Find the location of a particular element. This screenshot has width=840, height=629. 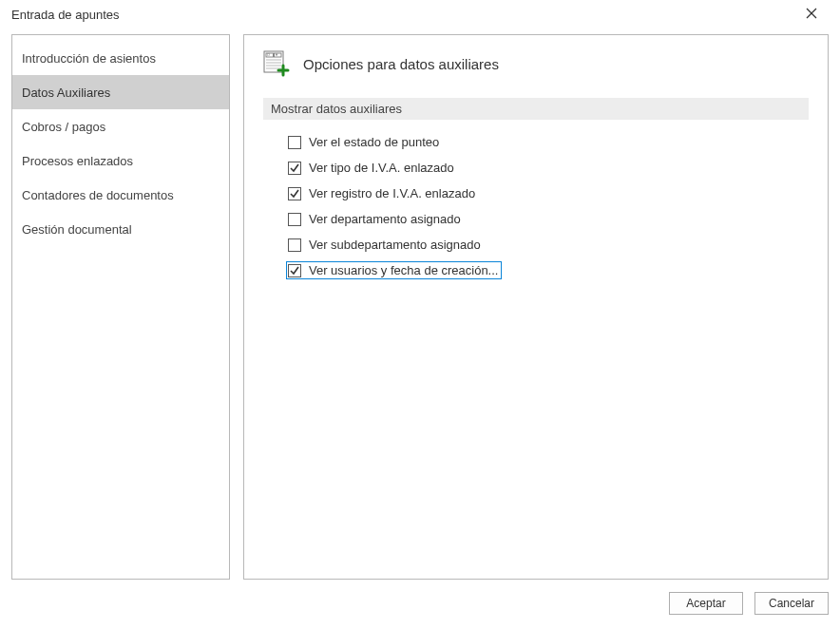

sidebar-item-label: Introducción de asientos is located at coordinates (89, 59).